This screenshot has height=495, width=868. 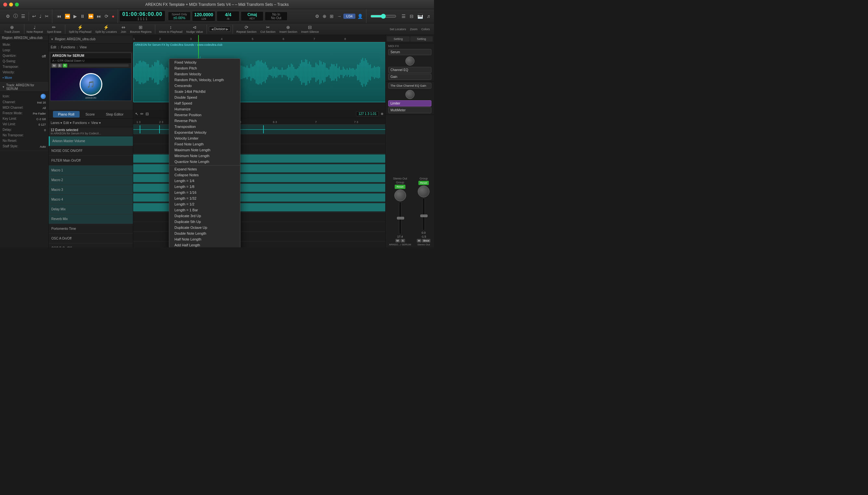 I want to click on menu-random-velocity: Random Velocity, so click(x=205, y=74).